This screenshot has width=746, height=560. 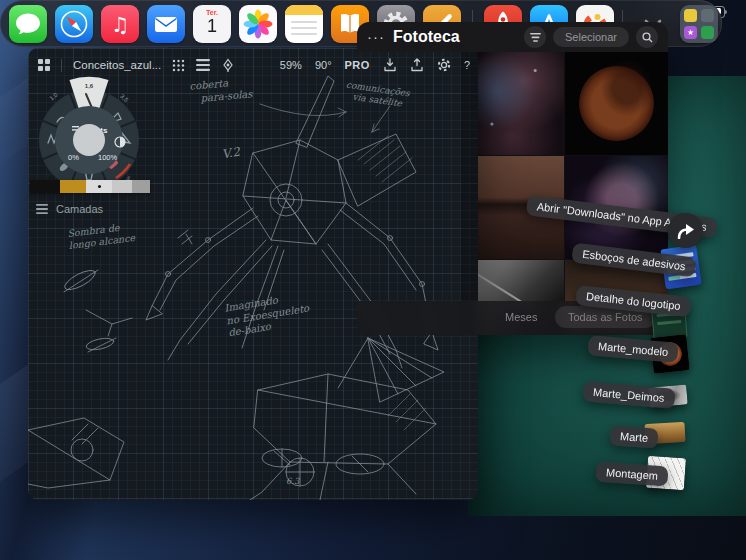 What do you see at coordinates (535, 37) in the screenshot?
I see `filter-button` at bounding box center [535, 37].